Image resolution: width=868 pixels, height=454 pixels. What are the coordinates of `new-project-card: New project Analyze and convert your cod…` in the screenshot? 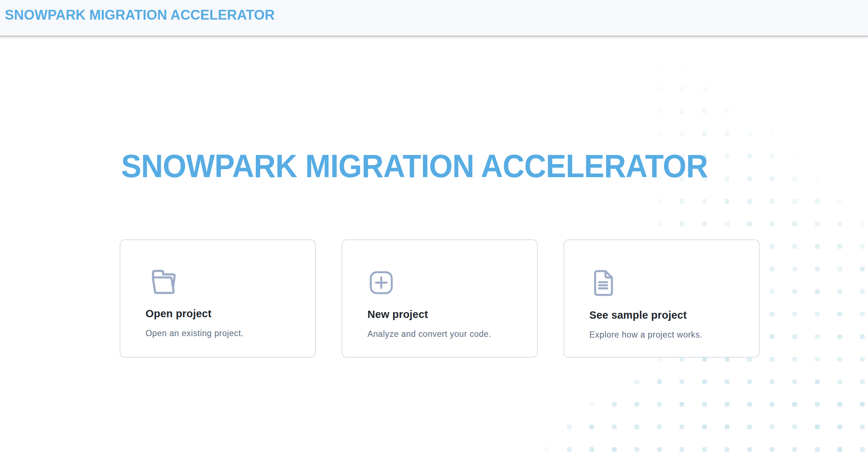 It's located at (439, 298).